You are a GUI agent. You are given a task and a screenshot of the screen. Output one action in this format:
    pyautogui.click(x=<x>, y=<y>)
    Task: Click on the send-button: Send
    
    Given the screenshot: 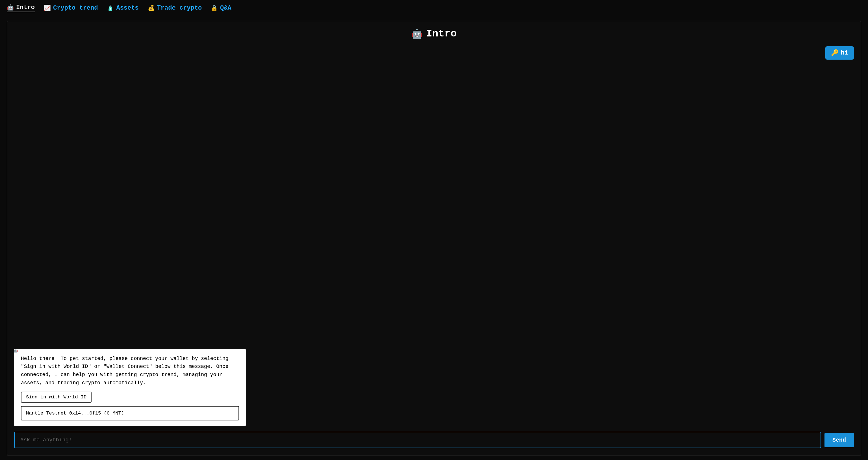 What is the action you would take?
    pyautogui.click(x=839, y=440)
    